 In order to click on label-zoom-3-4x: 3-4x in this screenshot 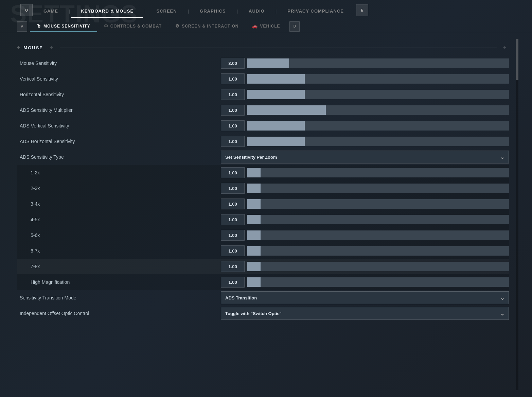, I will do `click(119, 204)`.